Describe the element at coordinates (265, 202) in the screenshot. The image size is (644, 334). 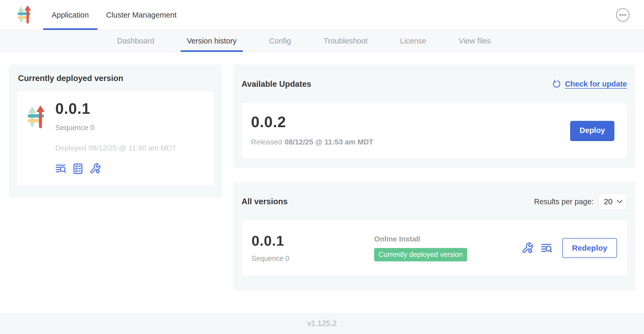
I see `all-versions-title: All versions` at that location.